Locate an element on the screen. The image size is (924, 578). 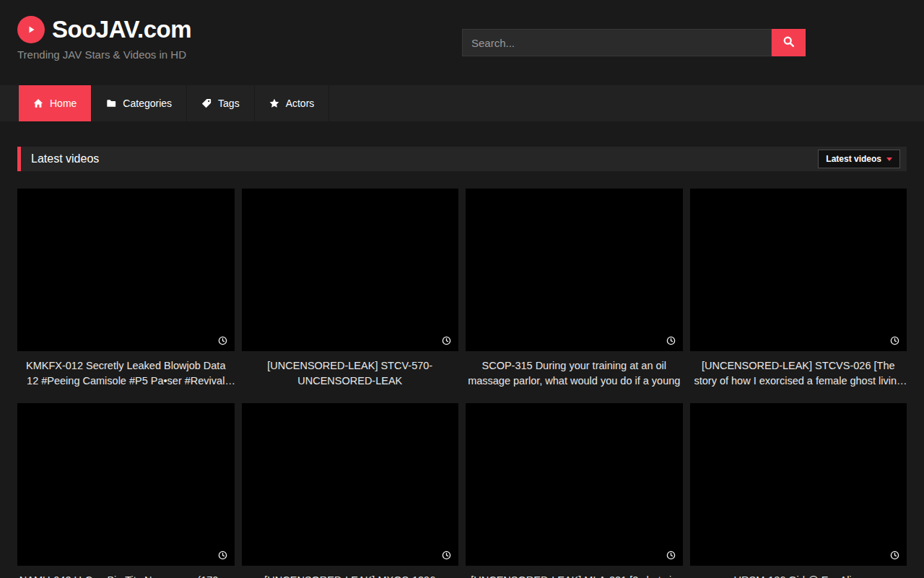
video-title: URSM-186 Girl @ Era Alice is located at coordinates (798, 575).